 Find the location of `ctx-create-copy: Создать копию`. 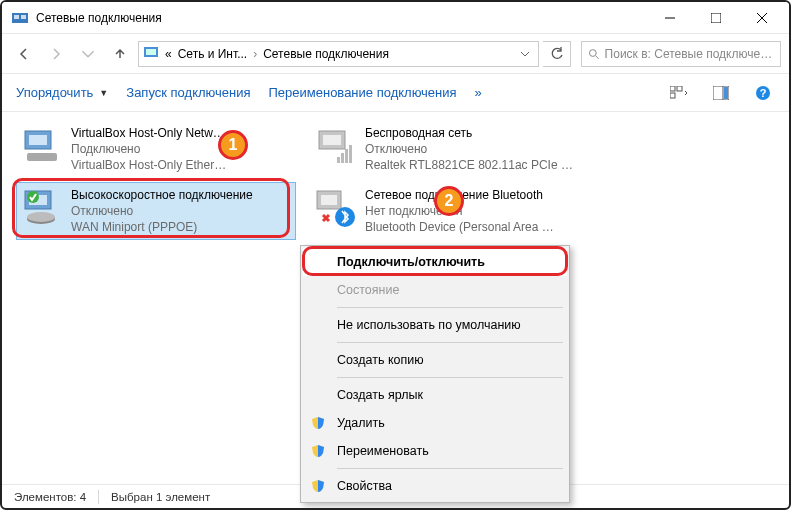

ctx-create-copy: Создать копию is located at coordinates (435, 360).